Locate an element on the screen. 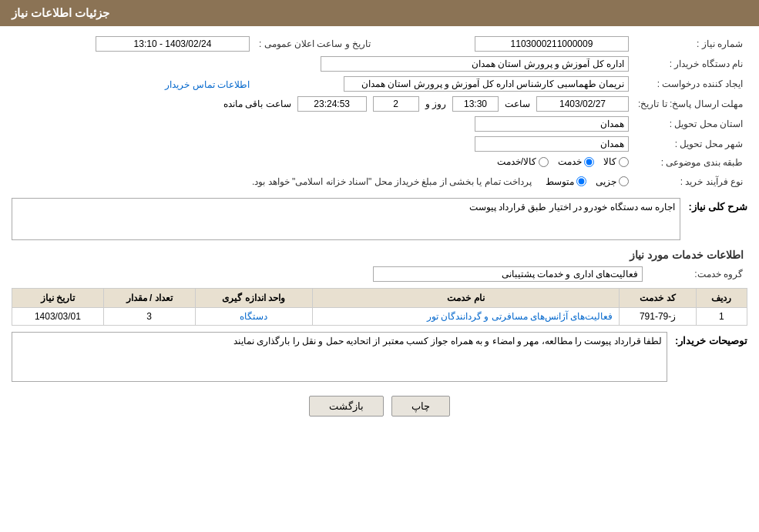 The image size is (759, 532). row-deadline: مهلت ارسال پاسخ: تا تاریخ: ساعت روز و سا… is located at coordinates (379, 104).